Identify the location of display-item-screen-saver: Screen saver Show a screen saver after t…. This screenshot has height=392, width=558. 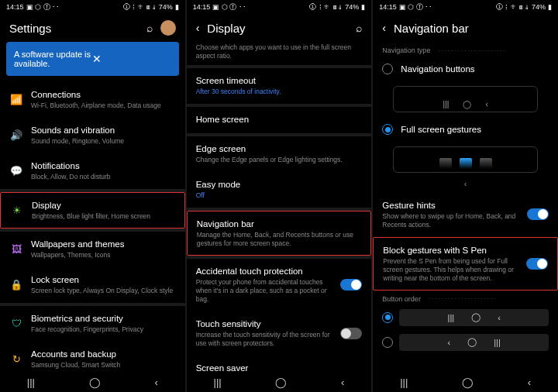
(279, 364).